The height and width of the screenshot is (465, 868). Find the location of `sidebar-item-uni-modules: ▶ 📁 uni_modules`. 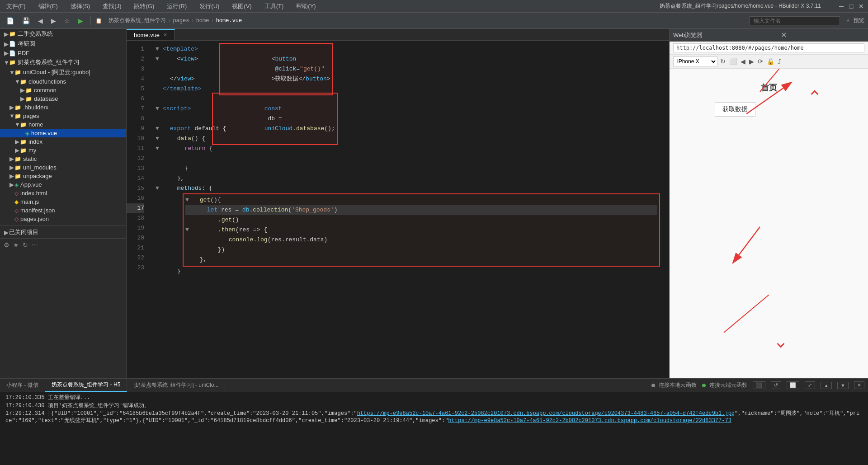

sidebar-item-uni-modules: ▶ 📁 uni_modules is located at coordinates (63, 167).